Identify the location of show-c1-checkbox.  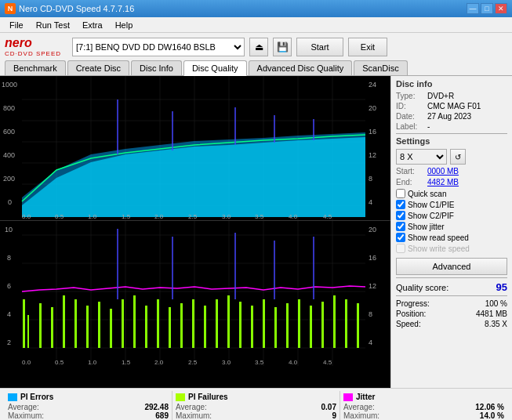
(401, 205).